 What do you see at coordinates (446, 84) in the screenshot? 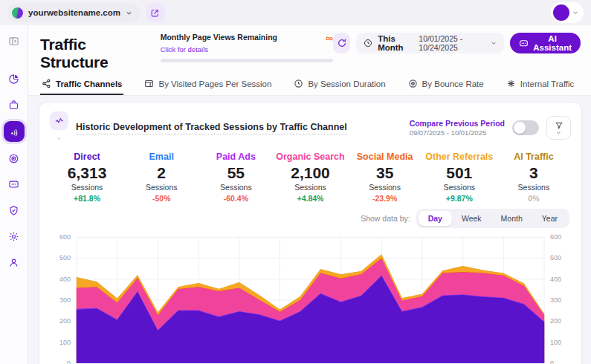
I see `tab-by-bounce-rate: By Bounce Rate` at bounding box center [446, 84].